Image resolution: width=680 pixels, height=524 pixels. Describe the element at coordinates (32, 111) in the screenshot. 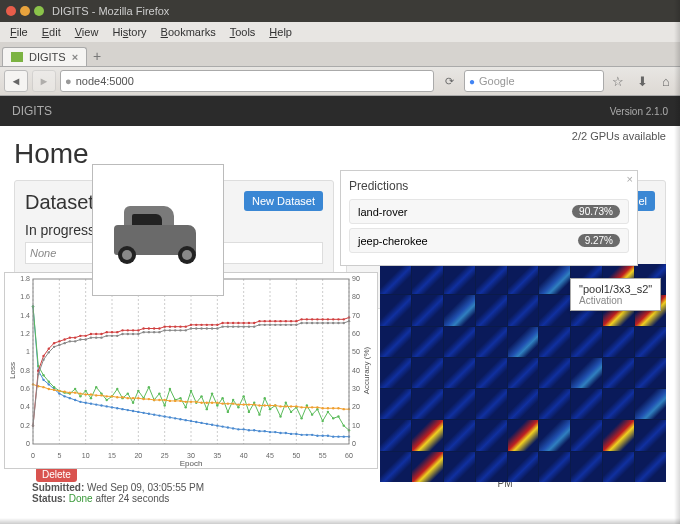

I see `app-brand: DIGITS` at that location.